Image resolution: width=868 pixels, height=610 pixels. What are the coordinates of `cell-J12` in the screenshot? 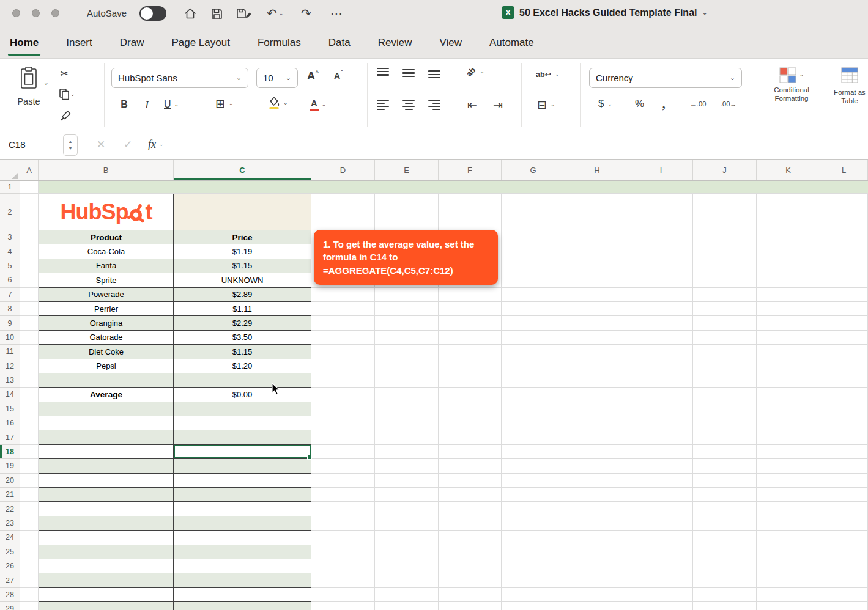 It's located at (725, 367).